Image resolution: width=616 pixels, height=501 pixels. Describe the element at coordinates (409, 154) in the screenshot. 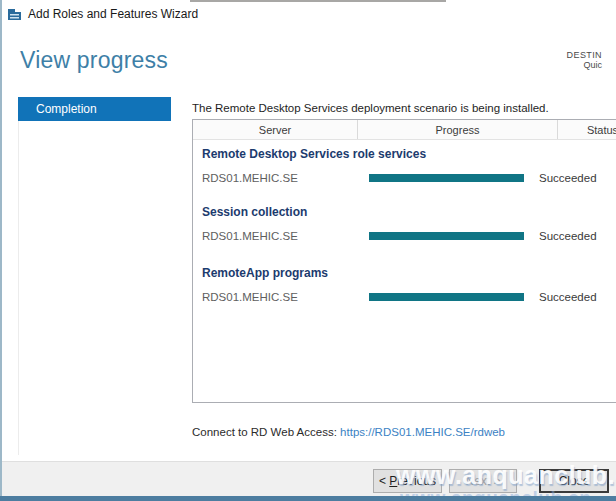

I see `group-header-role-services: Remote Desktop Services role services` at that location.